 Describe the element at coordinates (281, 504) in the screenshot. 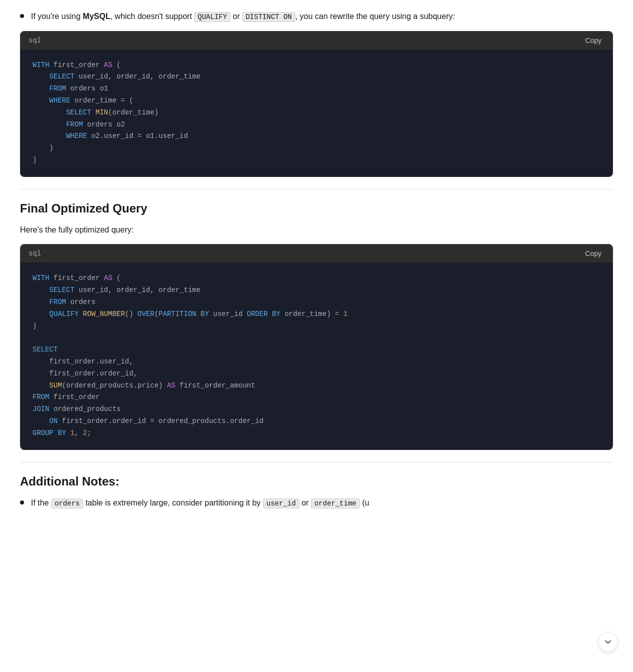

I see `user-id-code: user_id` at that location.